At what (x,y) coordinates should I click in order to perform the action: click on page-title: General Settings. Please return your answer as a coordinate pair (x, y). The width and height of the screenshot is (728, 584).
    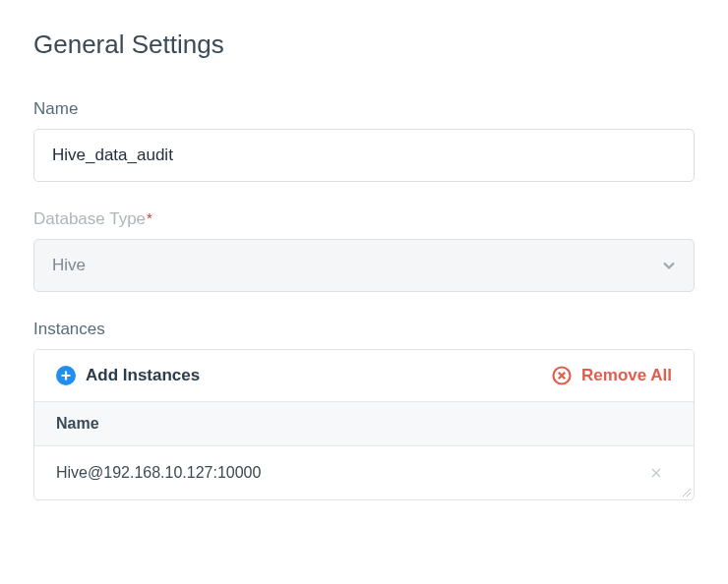
    Looking at the image, I should click on (364, 45).